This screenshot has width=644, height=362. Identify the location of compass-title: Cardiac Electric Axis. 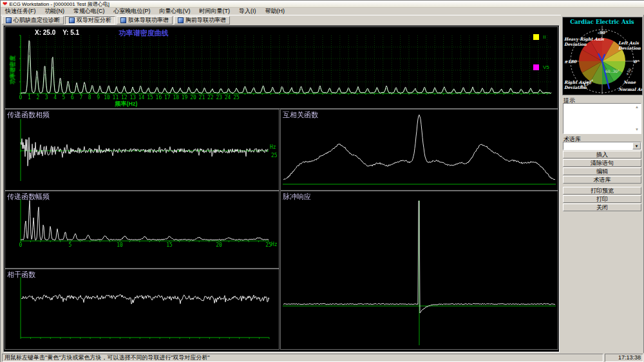
(602, 22).